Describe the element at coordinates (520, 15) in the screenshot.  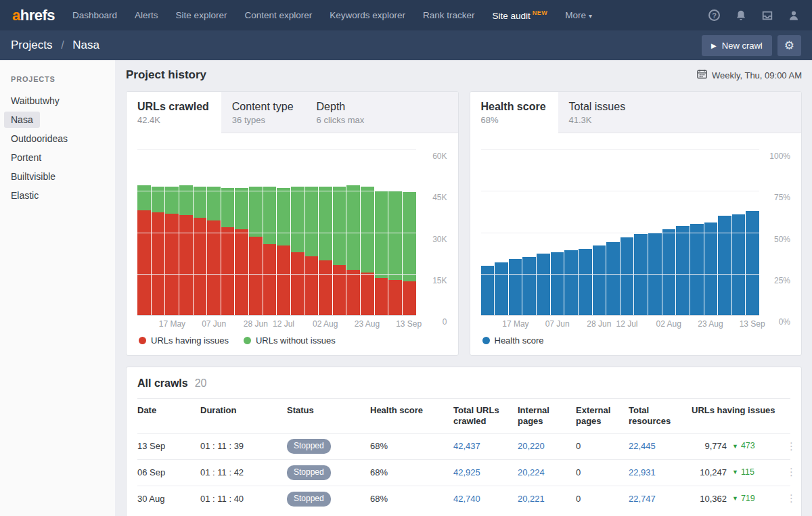
I see `nav-site-audit: Site auditNEW` at that location.